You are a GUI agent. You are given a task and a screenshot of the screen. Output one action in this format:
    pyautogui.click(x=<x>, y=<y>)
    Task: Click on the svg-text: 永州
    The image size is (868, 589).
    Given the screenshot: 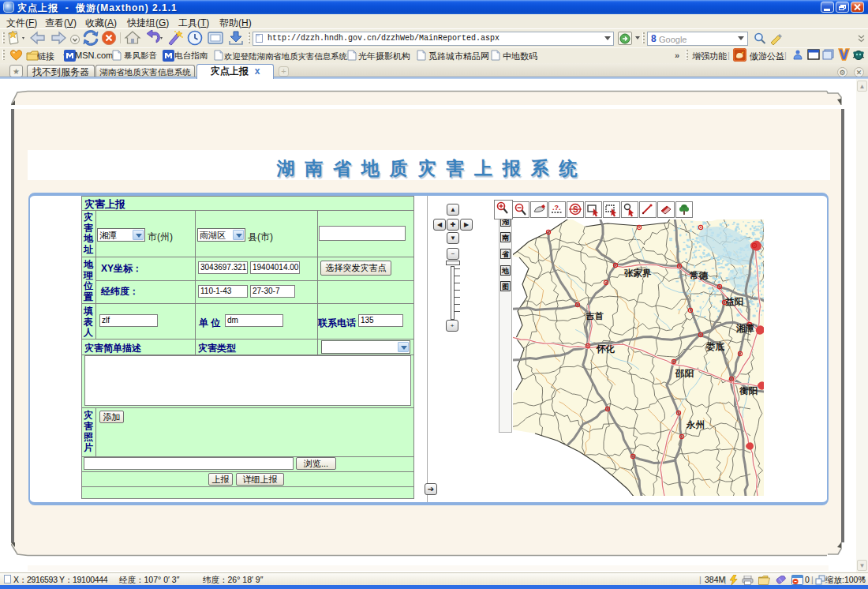 What is the action you would take?
    pyautogui.click(x=695, y=425)
    